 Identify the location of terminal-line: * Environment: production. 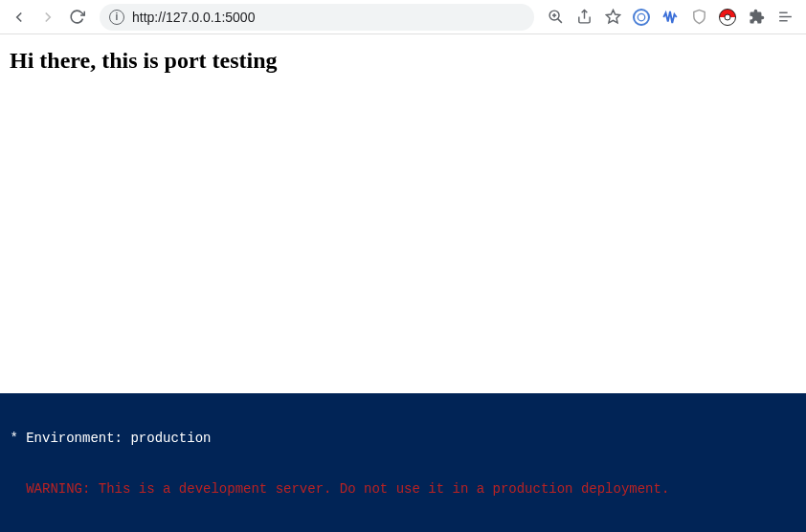
(403, 439).